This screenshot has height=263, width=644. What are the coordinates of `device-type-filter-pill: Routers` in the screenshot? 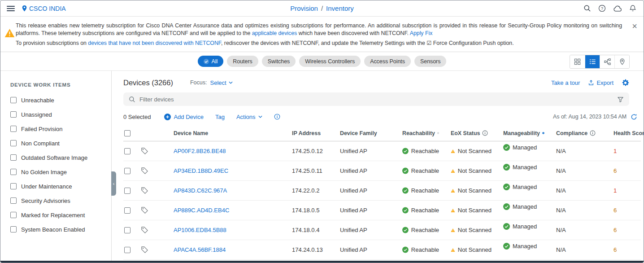 It's located at (242, 61).